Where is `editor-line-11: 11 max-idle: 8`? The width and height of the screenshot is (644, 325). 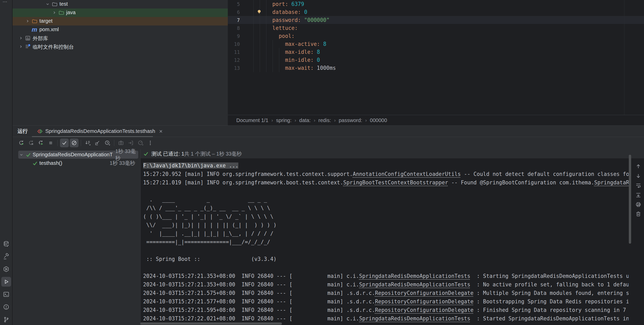
editor-line-11: 11 max-idle: 8 is located at coordinates (436, 52).